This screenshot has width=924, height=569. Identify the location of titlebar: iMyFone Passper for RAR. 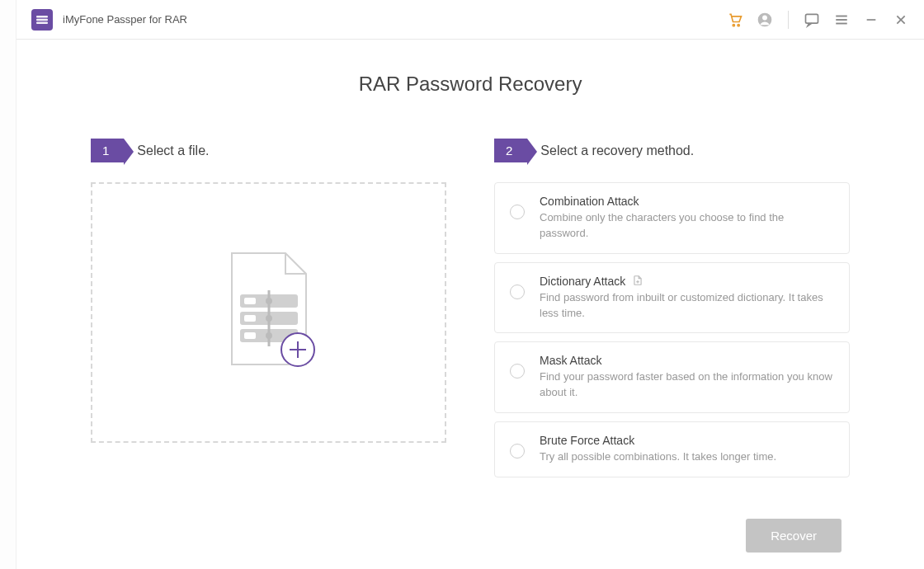
(470, 20).